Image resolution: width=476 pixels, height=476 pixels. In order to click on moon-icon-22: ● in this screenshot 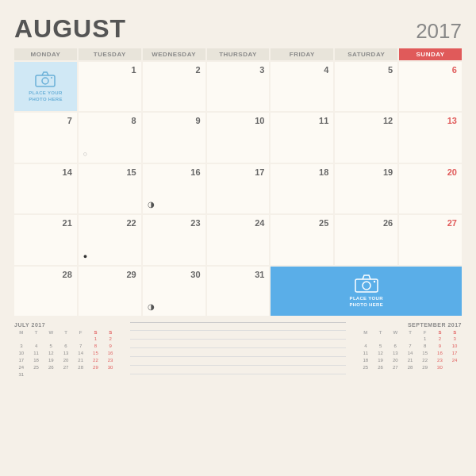, I will do `click(86, 256)`.